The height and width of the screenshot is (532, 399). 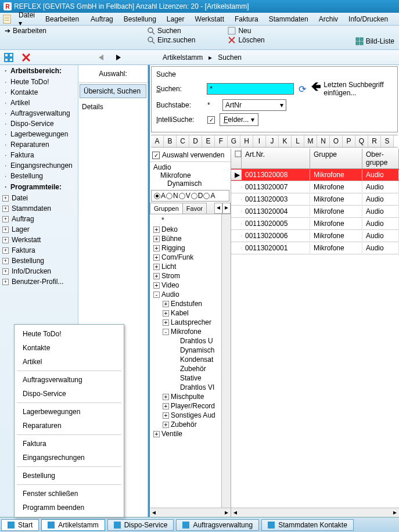 What do you see at coordinates (221, 141) in the screenshot?
I see `alpha-F: F` at bounding box center [221, 141].